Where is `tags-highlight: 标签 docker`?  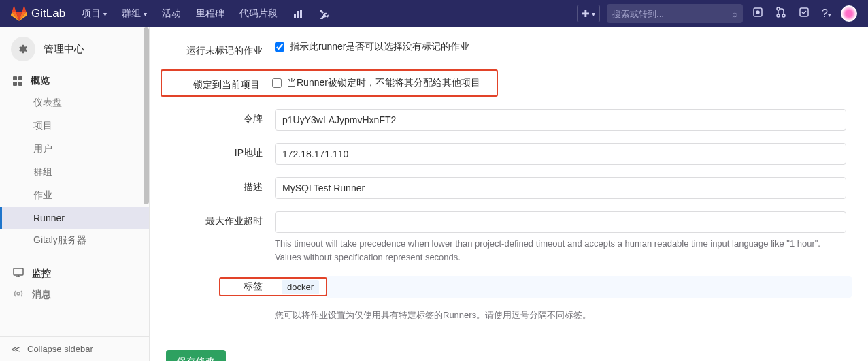
tags-highlight: 标签 docker is located at coordinates (273, 287).